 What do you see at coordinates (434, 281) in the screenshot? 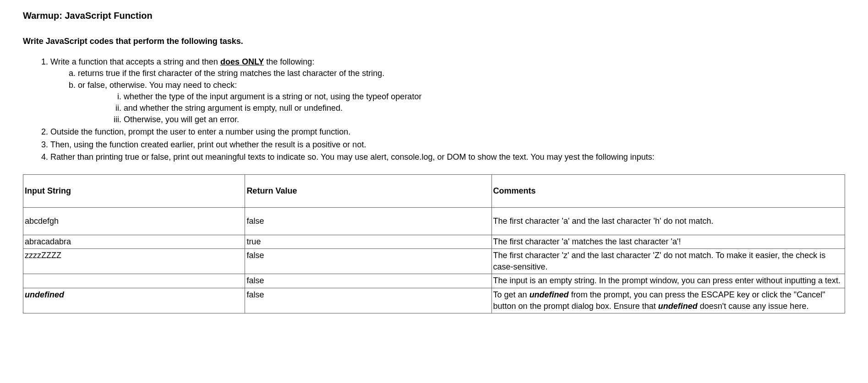
I see `table-row: falseThe input is an empty string. In th…` at bounding box center [434, 281].